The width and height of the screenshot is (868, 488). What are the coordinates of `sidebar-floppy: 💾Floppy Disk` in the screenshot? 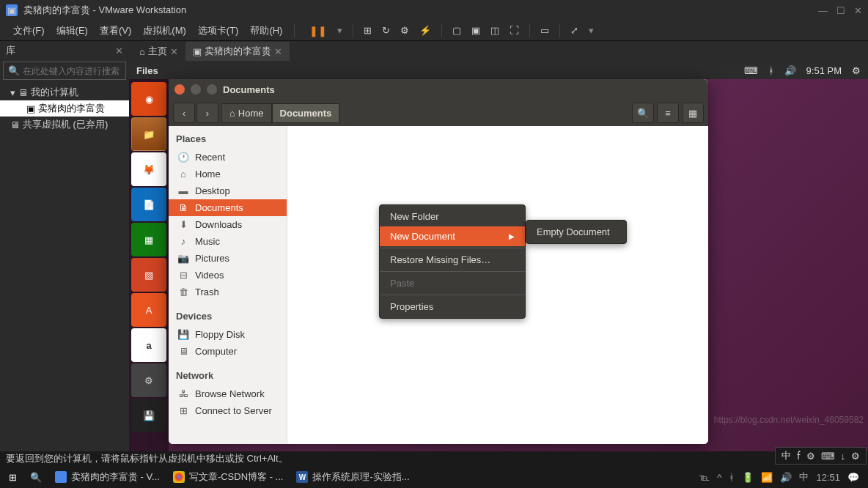 It's located at (227, 334).